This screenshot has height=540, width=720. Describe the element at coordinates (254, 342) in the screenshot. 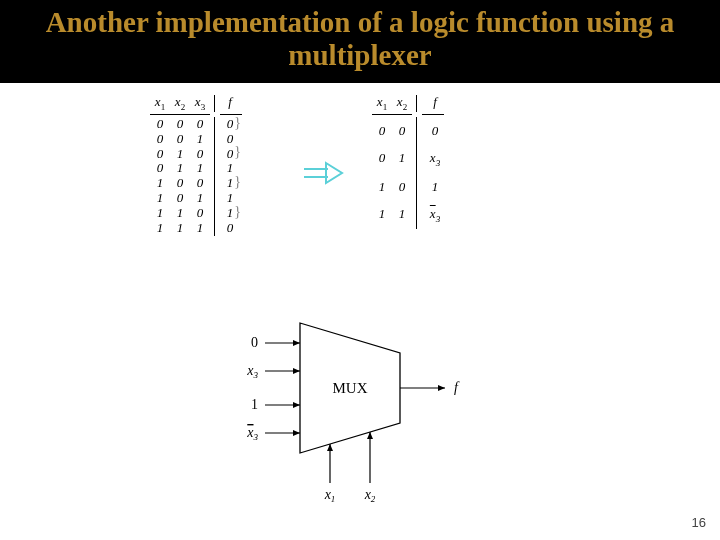

I see `mux-in-0: 0` at that location.